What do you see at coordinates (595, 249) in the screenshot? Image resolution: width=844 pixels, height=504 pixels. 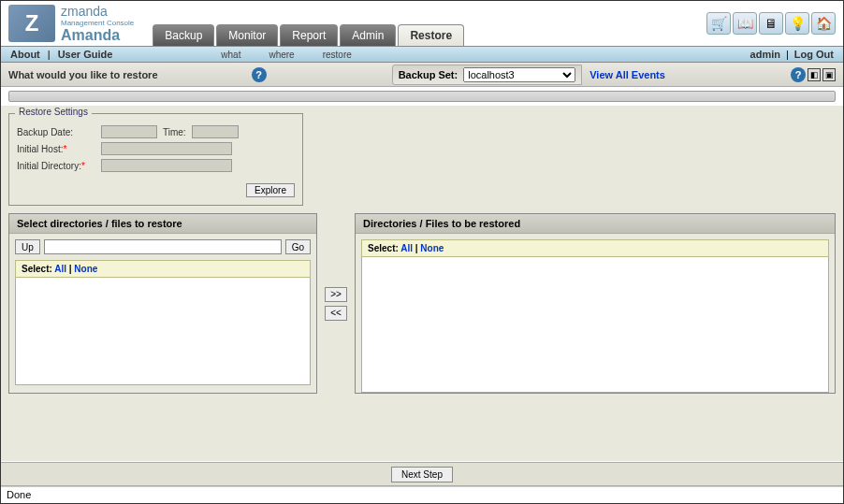 I see `right-select-bar: Select: All | None` at bounding box center [595, 249].